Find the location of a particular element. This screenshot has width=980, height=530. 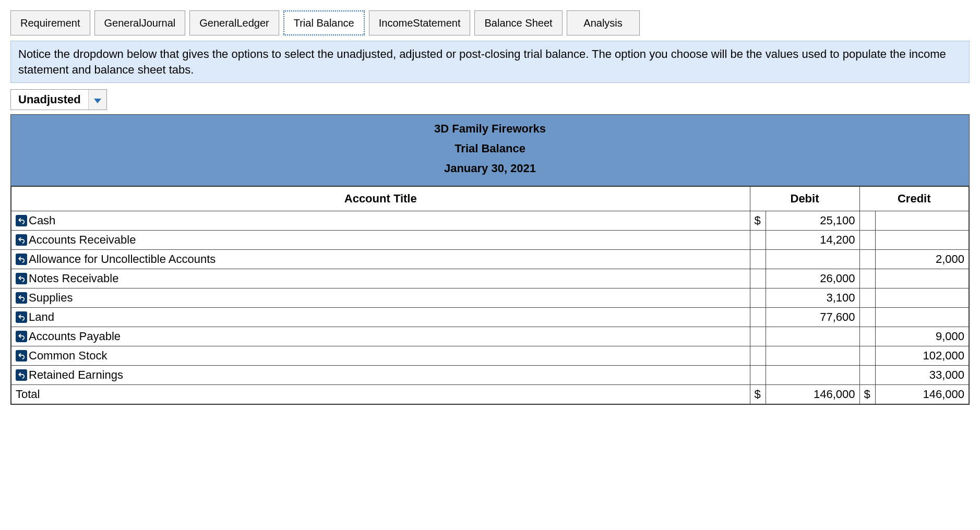

col-debit: Debit is located at coordinates (805, 199).